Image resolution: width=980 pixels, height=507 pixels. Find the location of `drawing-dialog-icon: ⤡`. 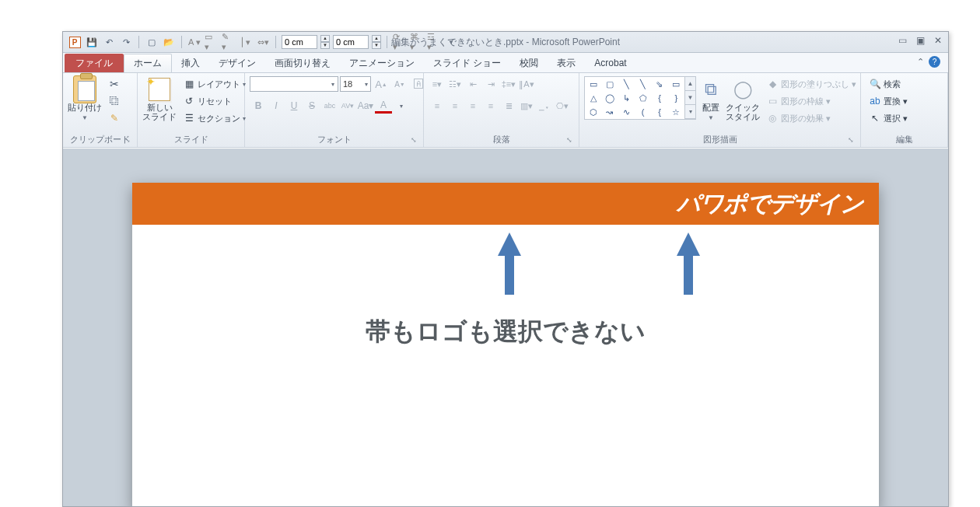

drawing-dialog-icon: ⤡ is located at coordinates (851, 141).